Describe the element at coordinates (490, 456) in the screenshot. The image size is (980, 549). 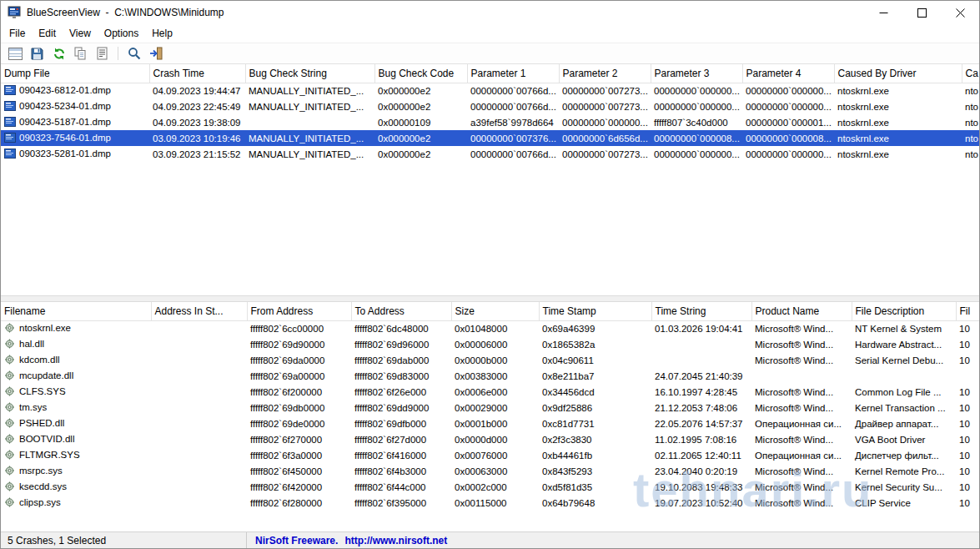
I see `driver-row: FLTMGR.SYSfffff802`6f3a0000fffff802`6f41…` at that location.